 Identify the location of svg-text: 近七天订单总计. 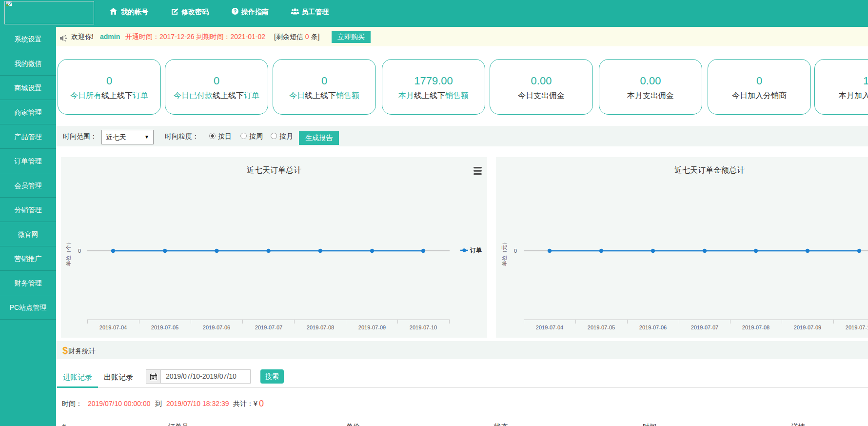
(274, 170).